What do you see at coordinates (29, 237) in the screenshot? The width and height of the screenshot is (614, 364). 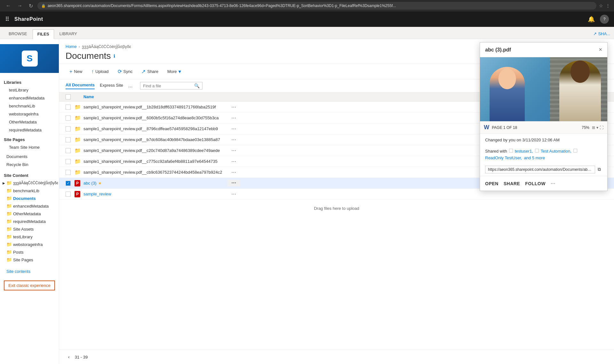 I see `sidebar-tree-testlibrary: 📁 testLibrary` at bounding box center [29, 237].